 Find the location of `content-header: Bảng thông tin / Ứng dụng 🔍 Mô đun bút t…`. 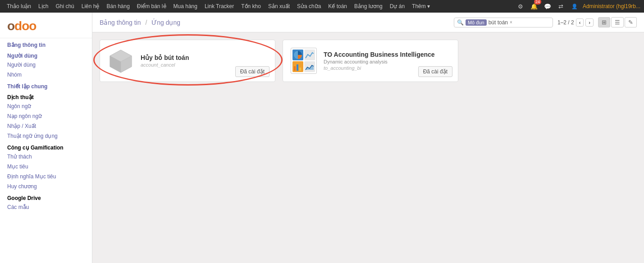

content-header: Bảng thông tin / Ứng dụng 🔍 Mô đun bút t… is located at coordinates (368, 23).